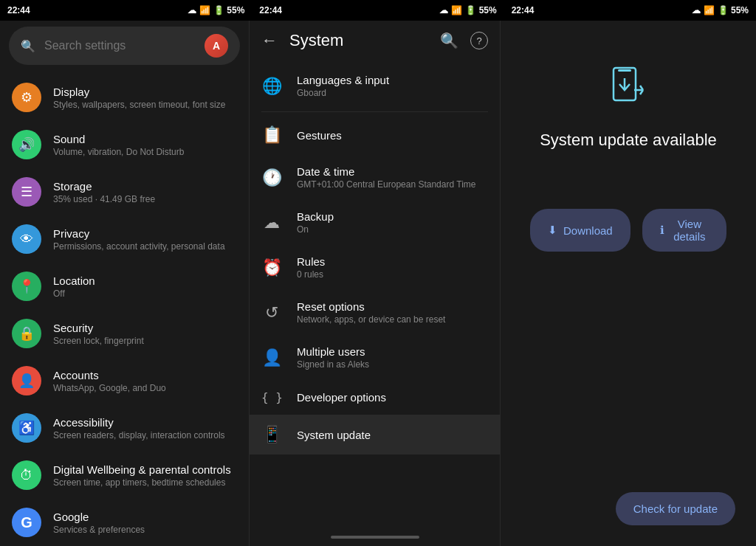  What do you see at coordinates (124, 428) in the screenshot?
I see `settings-item-accessibility: ♿ Accessibility Screen readers, display,…` at bounding box center [124, 428].